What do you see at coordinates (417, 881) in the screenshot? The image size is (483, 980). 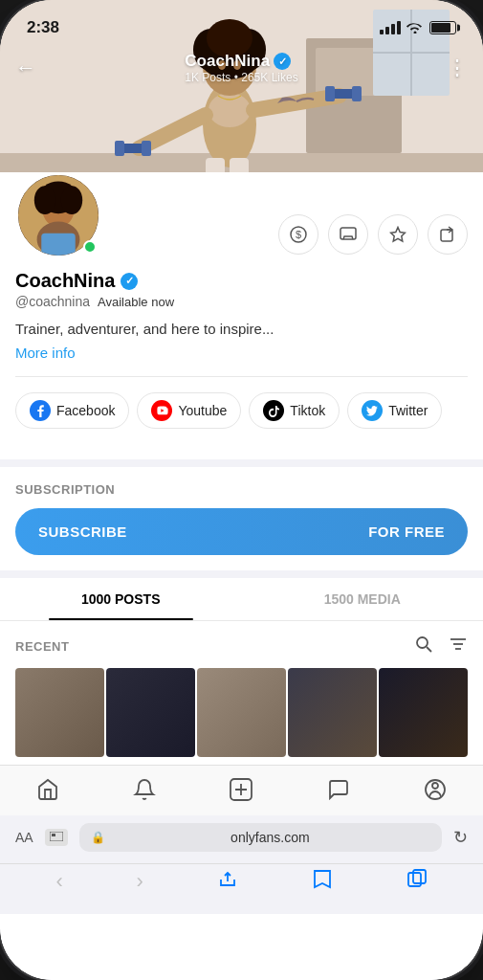 I see `tabs-button` at bounding box center [417, 881].